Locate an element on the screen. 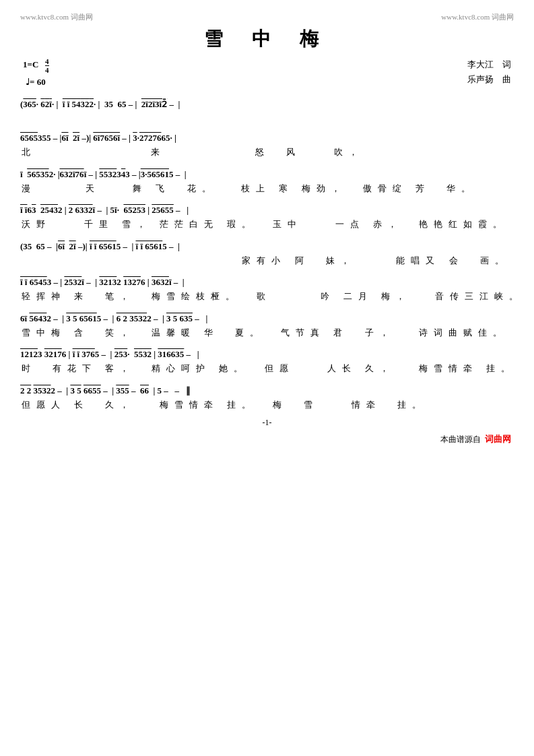  notation-line-9: 2 2 35322 – | 3 5 6655 – | 355 – 66 | 5 … is located at coordinates (267, 391).